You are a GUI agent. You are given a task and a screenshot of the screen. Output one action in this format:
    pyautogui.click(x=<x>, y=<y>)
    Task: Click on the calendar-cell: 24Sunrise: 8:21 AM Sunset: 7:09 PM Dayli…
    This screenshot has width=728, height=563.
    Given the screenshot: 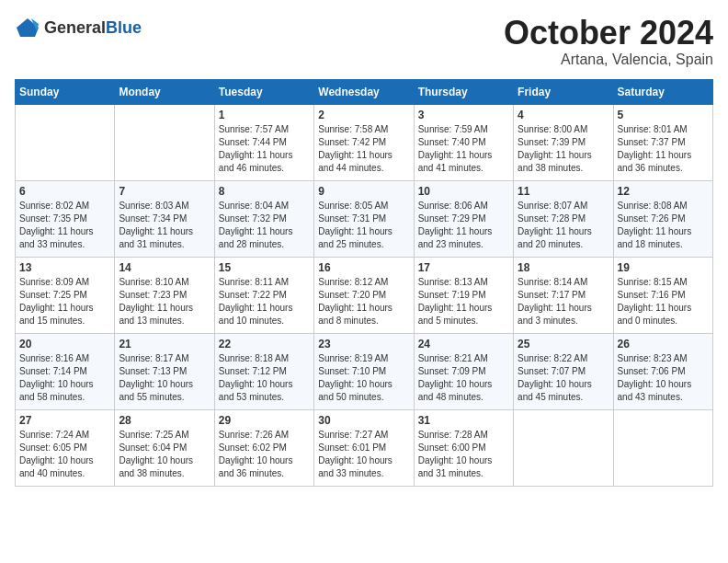 What is the action you would take?
    pyautogui.click(x=463, y=372)
    